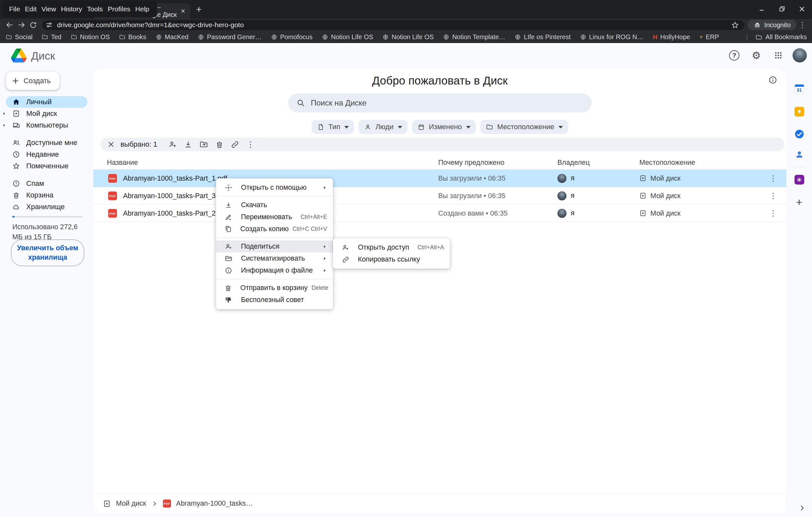  Describe the element at coordinates (444, 127) in the screenshot. I see `filter-modified-chip: Изменено` at that location.